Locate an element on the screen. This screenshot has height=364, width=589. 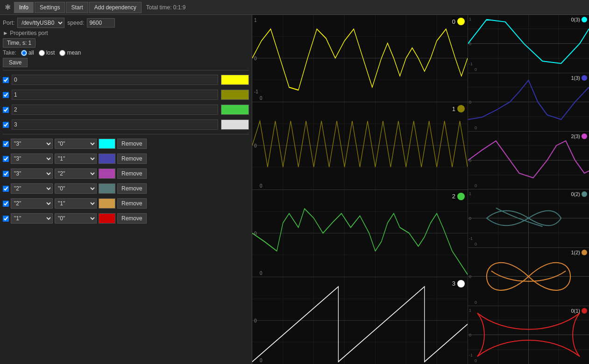
channel-2-color is located at coordinates (235, 110).